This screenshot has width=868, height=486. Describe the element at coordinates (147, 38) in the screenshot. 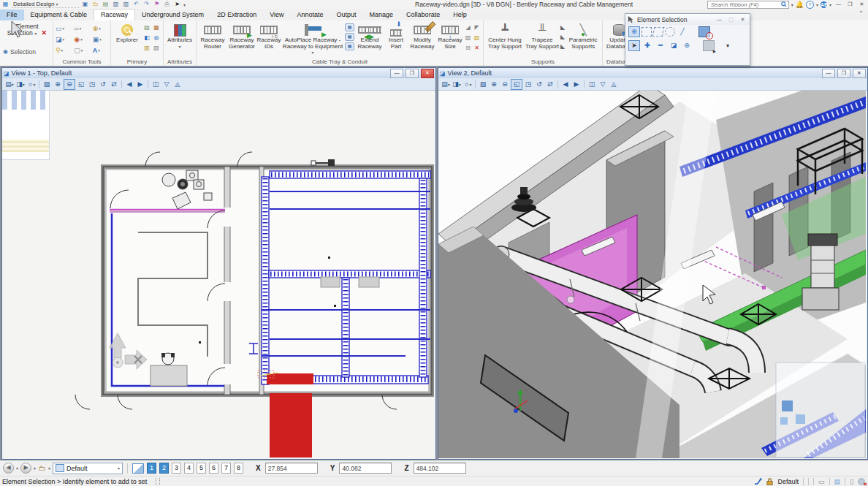

I see `references-icon: ◧` at that location.